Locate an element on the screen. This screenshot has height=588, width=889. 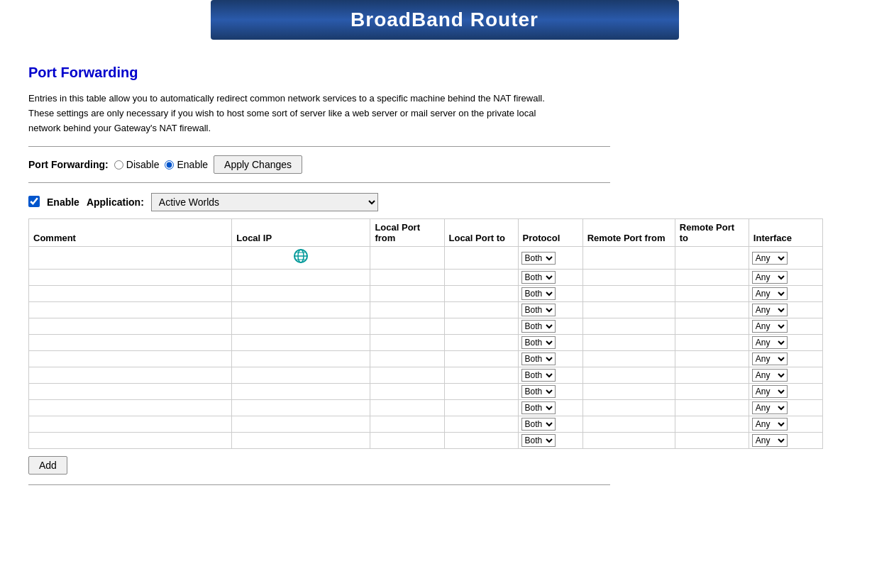
enable-radio-label: Enable is located at coordinates (186, 165).